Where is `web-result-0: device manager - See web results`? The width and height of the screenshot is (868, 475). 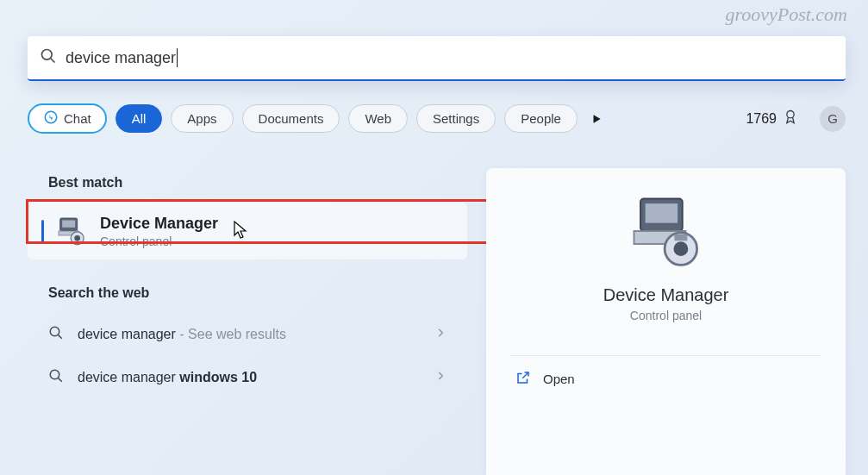
web-result-0: device manager - See web results is located at coordinates (247, 334).